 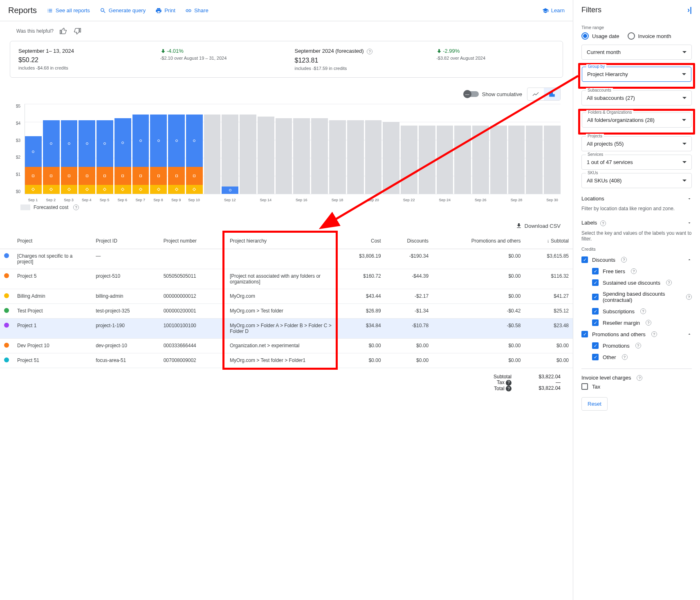 I want to click on link-icon, so click(x=188, y=11).